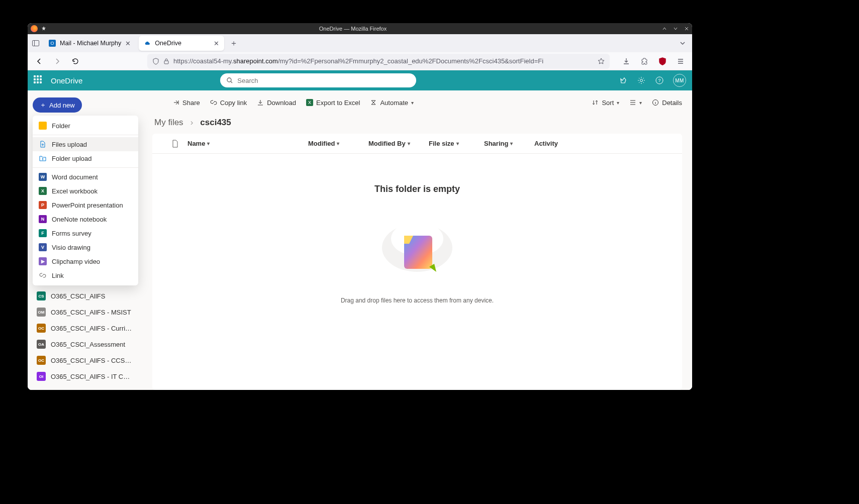 The height and width of the screenshot is (504, 859). What do you see at coordinates (75, 61) in the screenshot?
I see `reload-button` at bounding box center [75, 61].